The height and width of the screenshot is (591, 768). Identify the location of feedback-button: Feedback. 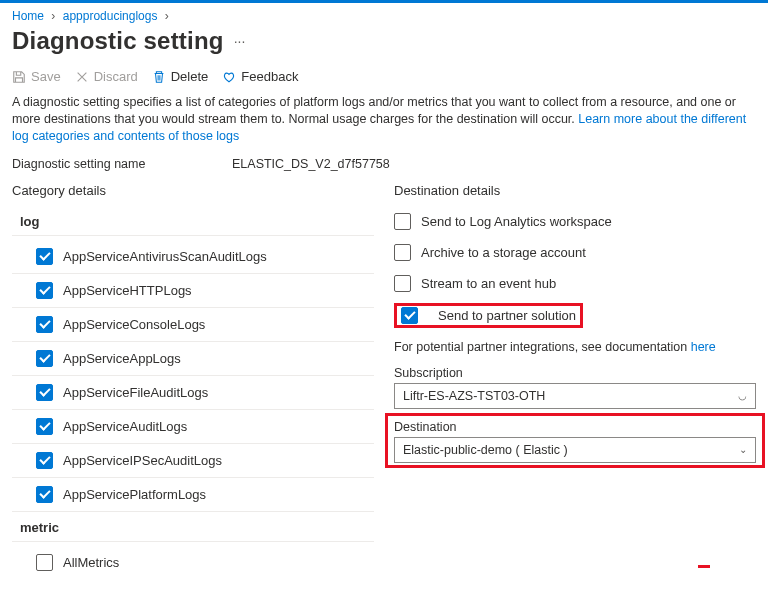
(260, 76).